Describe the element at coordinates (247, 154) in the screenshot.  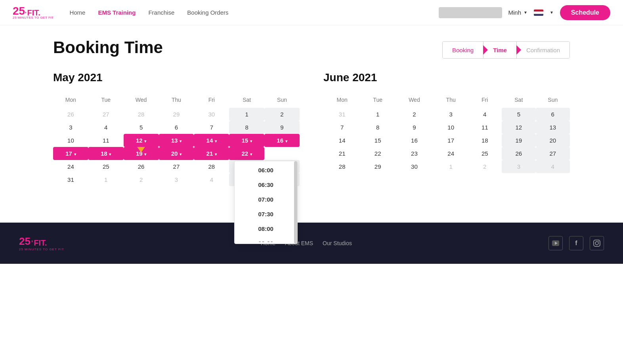
I see `calendar-day: 22 ▾ 06:0006:3007:0007:3008:0008:3009:00` at that location.